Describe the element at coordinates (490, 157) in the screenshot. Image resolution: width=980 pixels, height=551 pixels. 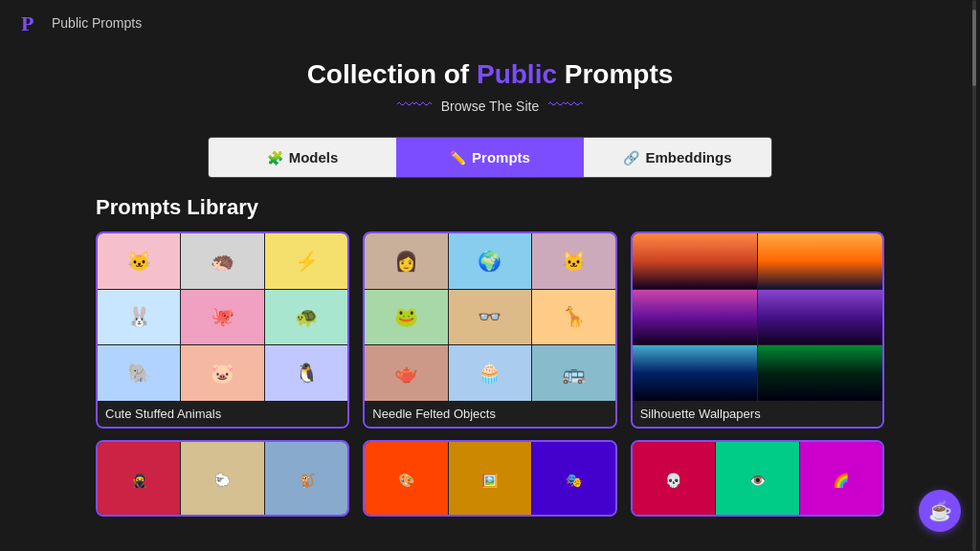
I see `tabs: 🧩 Models ✏️ Prompts 🔗 Embeddings` at that location.